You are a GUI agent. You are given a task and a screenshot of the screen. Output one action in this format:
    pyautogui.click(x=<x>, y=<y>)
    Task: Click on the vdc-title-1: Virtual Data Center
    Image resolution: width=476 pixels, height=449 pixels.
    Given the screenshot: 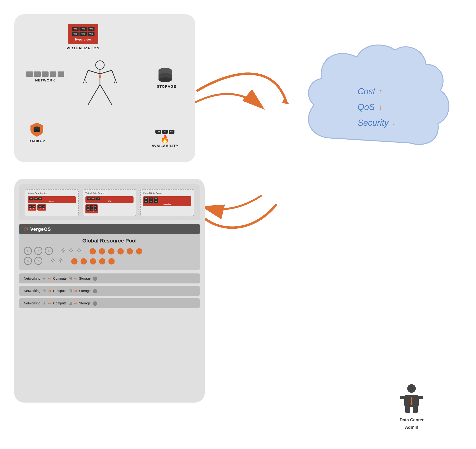 What is the action you would take?
    pyautogui.click(x=52, y=193)
    